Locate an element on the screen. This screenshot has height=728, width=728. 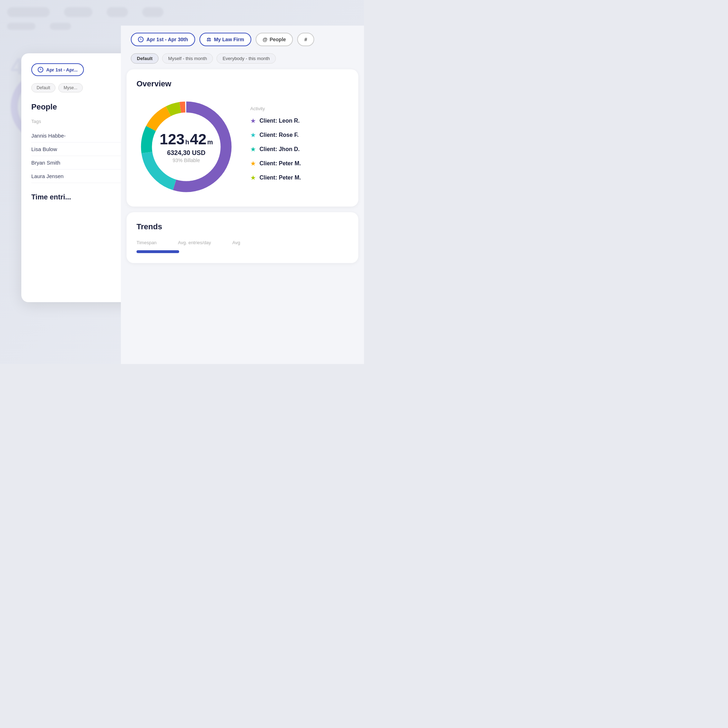
hash-filter-btn: # is located at coordinates (306, 40).